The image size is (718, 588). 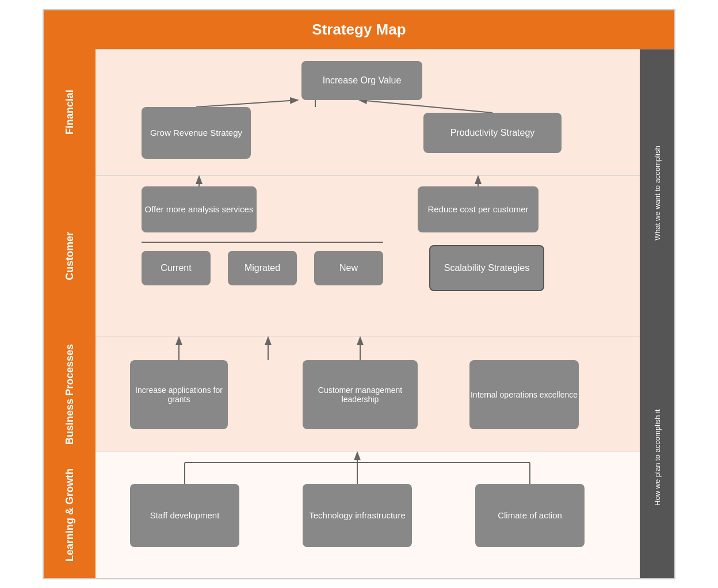 I want to click on box-internal-ops: Internal operations excellence, so click(x=524, y=395).